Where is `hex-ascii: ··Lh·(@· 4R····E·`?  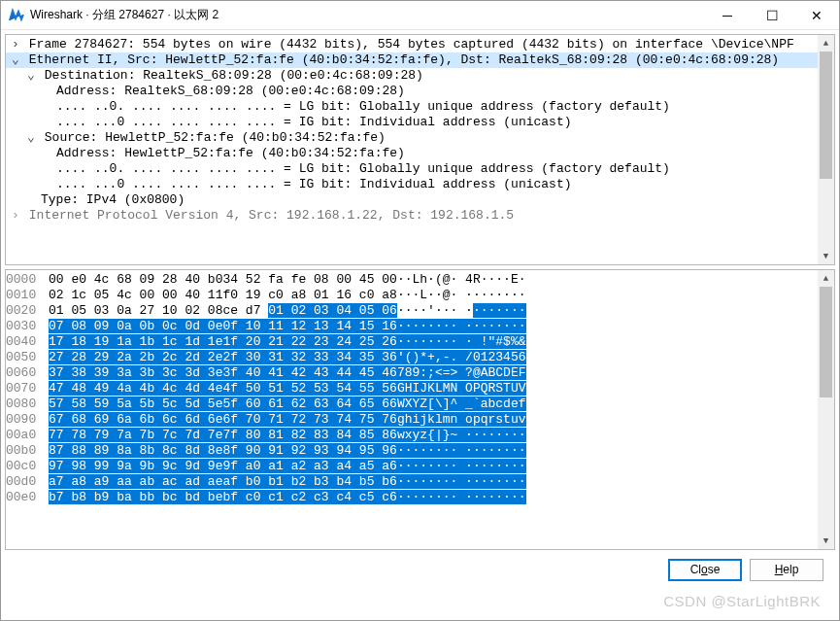 hex-ascii: ··Lh·(@· 4R····E· is located at coordinates (462, 280).